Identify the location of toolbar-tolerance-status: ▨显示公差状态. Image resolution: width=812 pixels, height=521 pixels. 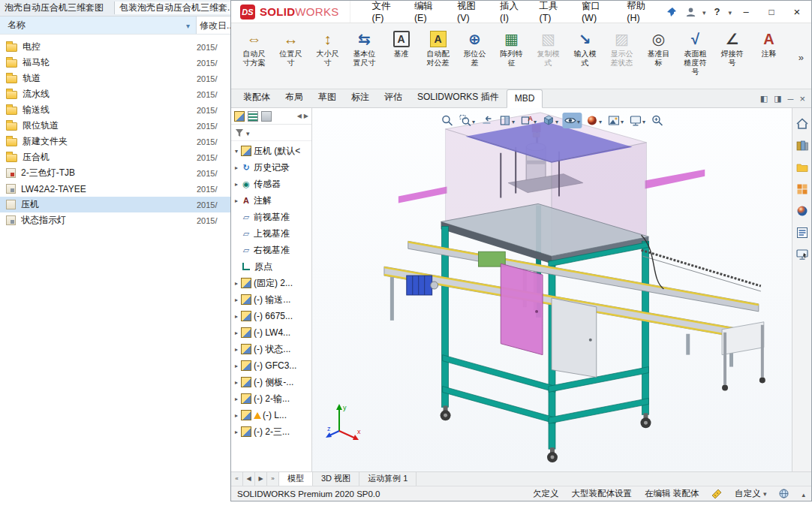
(621, 47).